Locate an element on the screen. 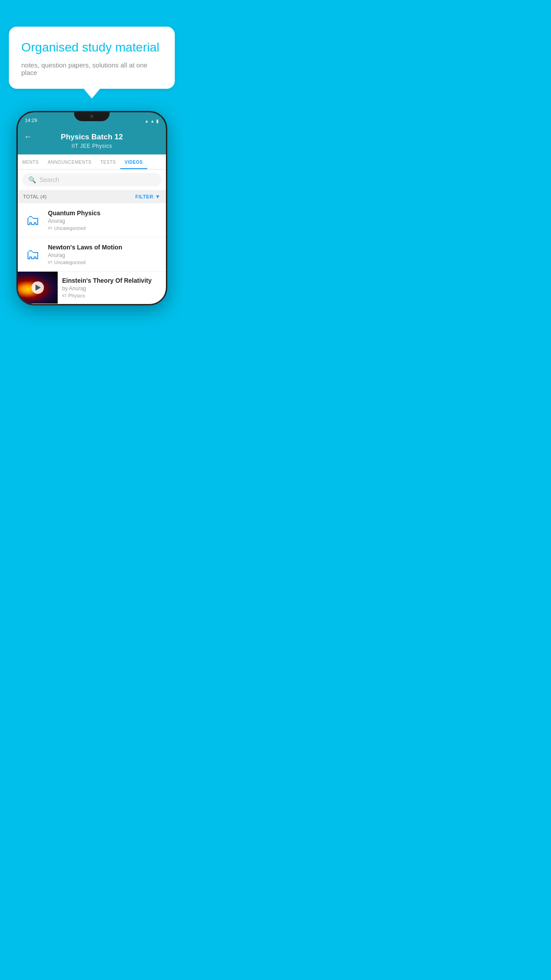 This screenshot has width=551, height=980. list-item-video: Einstein's Theory Of Relativity by Anura… is located at coordinates (92, 288).